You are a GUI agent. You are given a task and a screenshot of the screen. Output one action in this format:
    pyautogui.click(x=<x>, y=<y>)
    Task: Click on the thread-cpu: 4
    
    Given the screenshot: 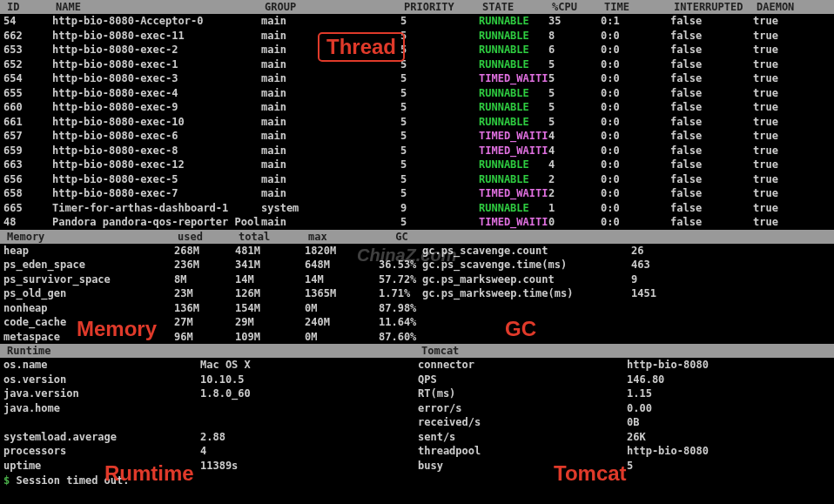 What is the action you would take?
    pyautogui.click(x=575, y=165)
    